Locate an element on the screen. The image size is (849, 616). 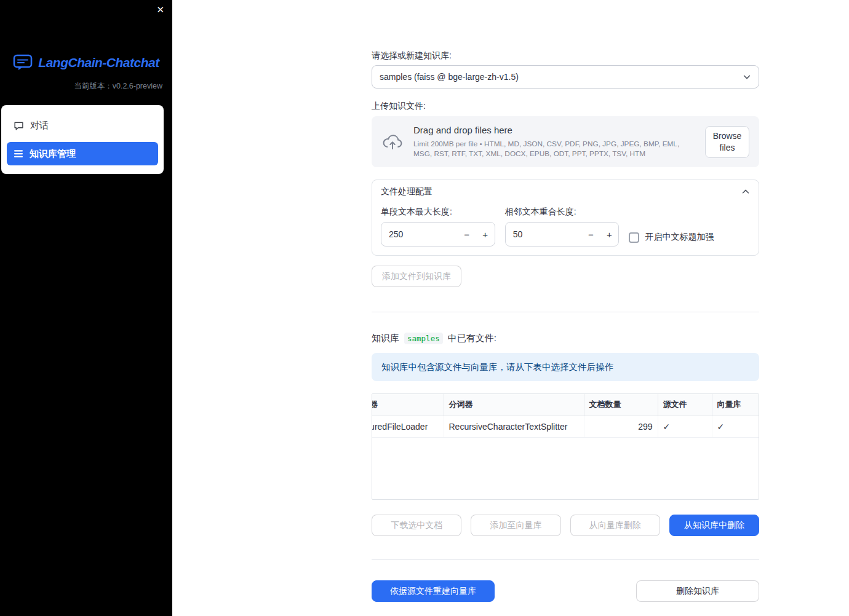
rebuild-vector-store-button: 依据源文件重建向量库 is located at coordinates (433, 591).